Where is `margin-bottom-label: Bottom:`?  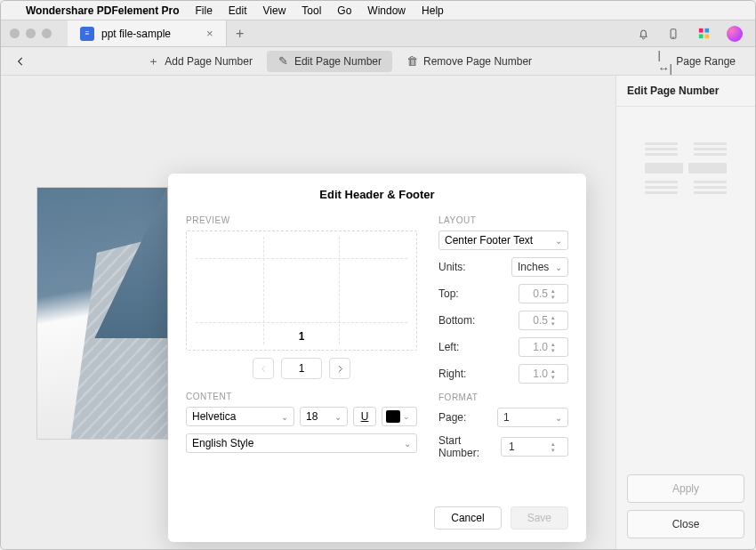
margin-bottom-label: Bottom: is located at coordinates (457, 320).